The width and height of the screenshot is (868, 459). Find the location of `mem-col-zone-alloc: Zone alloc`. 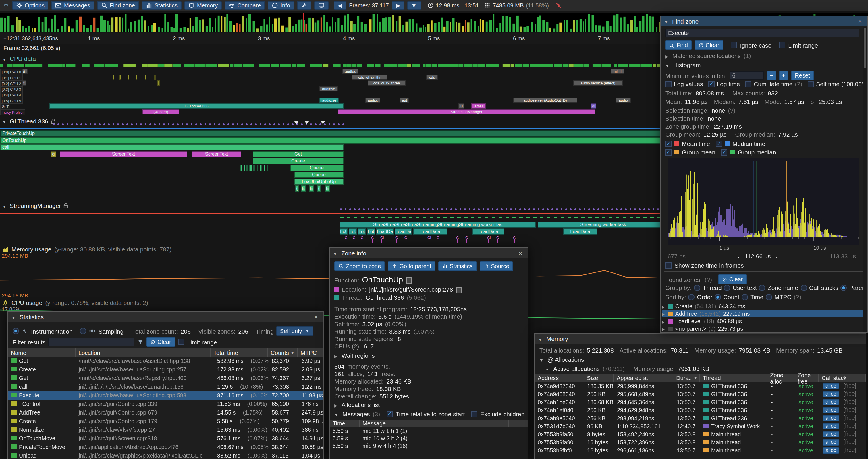

mem-col-zone-alloc: Zone alloc is located at coordinates (781, 378).